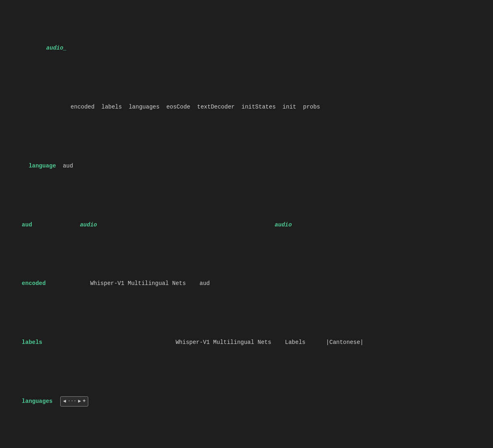  What do you see at coordinates (65, 166) in the screenshot?
I see `aud-val: aud` at bounding box center [65, 166].